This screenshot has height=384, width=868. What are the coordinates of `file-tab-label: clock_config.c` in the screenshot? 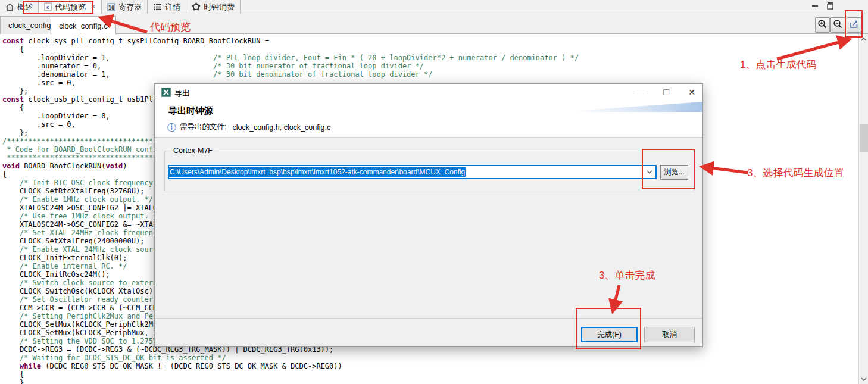 It's located at (83, 26).